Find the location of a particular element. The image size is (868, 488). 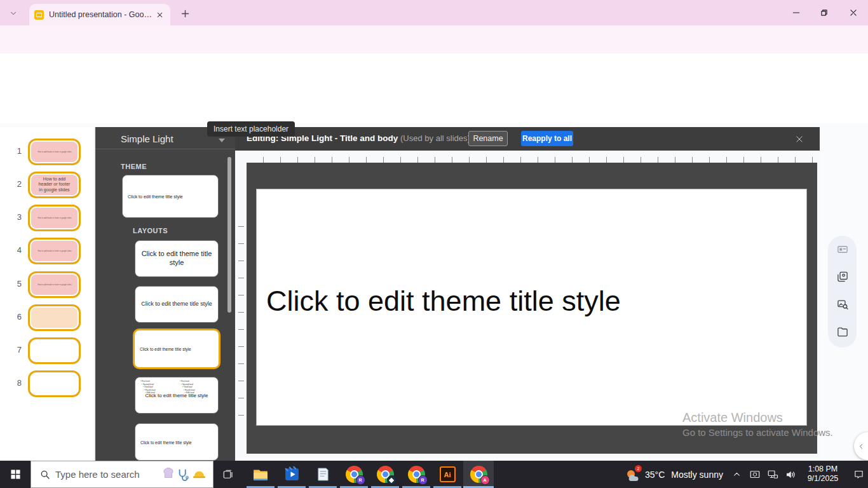

folder-icon is located at coordinates (843, 332).